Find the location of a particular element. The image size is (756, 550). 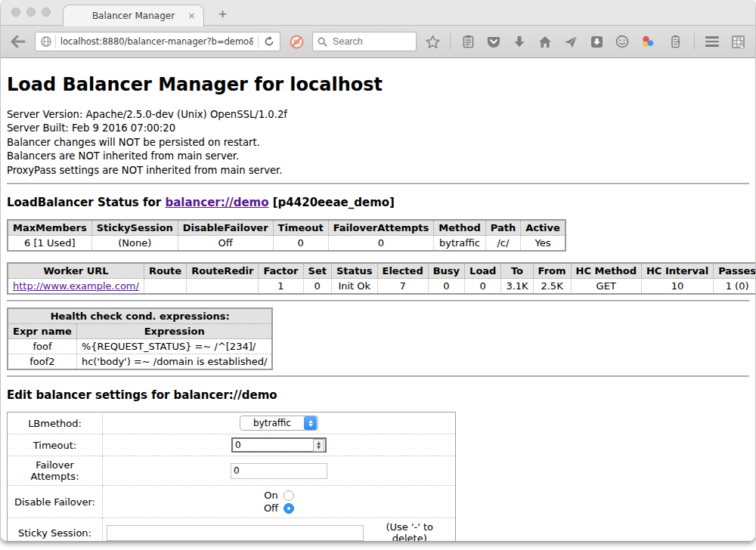

pocket-icon is located at coordinates (494, 42).